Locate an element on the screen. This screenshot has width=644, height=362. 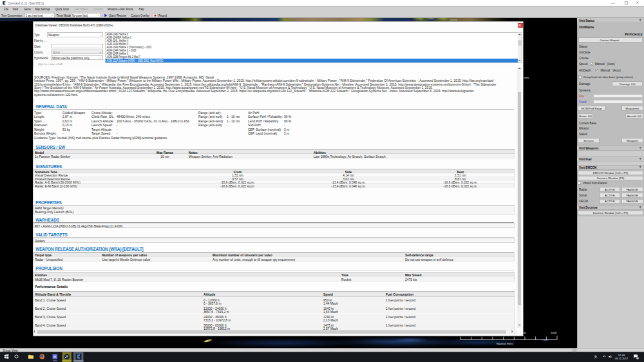
svg-text: 1 is located at coordinates (638, 358).